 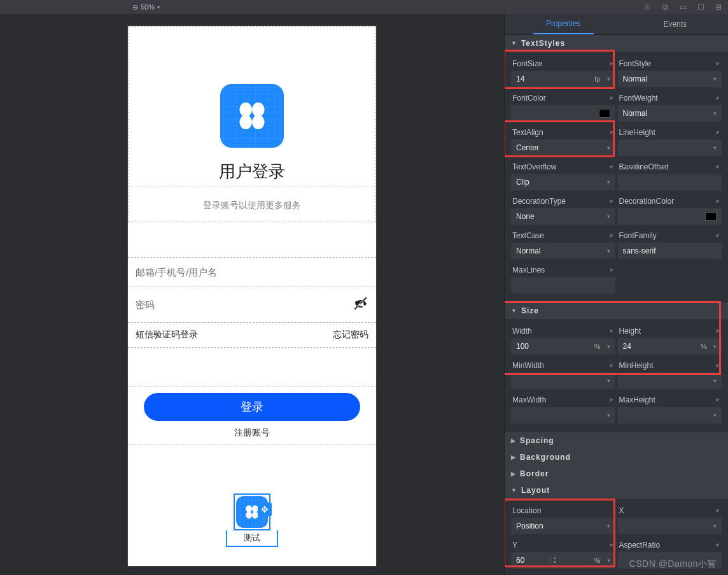 I want to click on tool-icon-4: ☐, so click(x=701, y=7).